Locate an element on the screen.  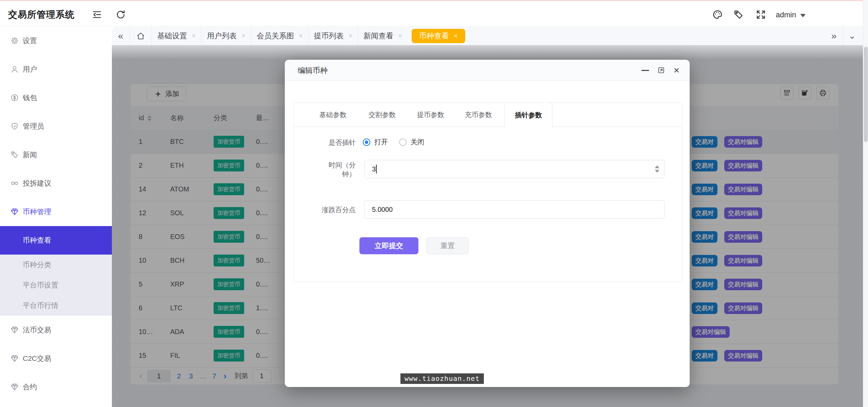
scrollbar is located at coordinates (865, 204).